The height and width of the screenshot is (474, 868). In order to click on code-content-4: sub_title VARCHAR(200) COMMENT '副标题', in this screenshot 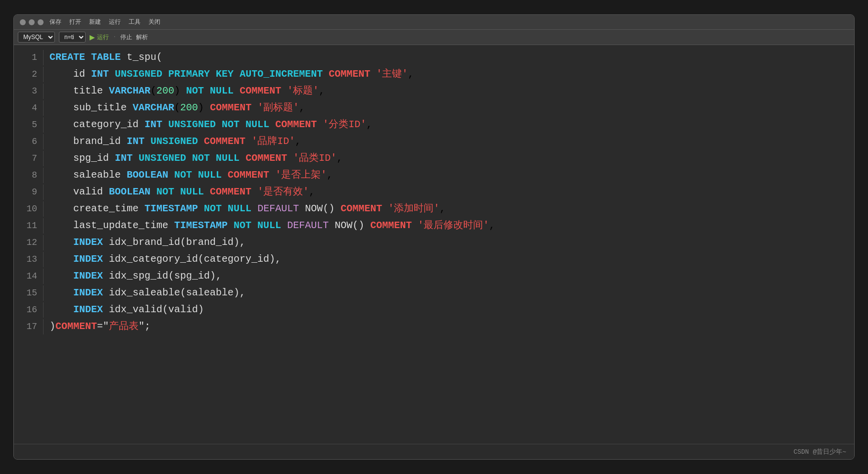, I will do `click(452, 108)`.